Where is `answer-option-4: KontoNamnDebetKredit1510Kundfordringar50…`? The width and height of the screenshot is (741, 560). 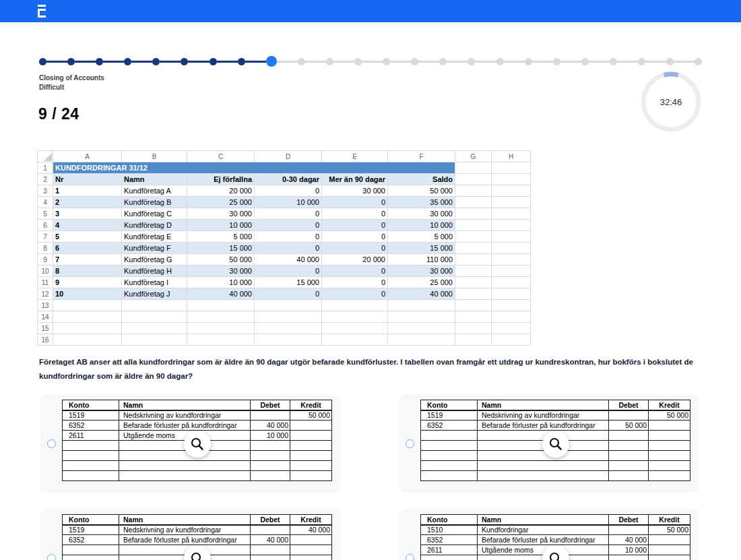
answer-option-4: KontoNamnDebetKredit1510Kundfordringar50… is located at coordinates (548, 534).